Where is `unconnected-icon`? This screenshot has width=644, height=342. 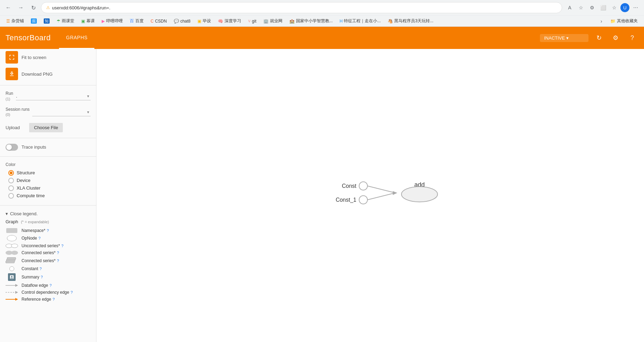
unconnected-icon is located at coordinates (12, 246).